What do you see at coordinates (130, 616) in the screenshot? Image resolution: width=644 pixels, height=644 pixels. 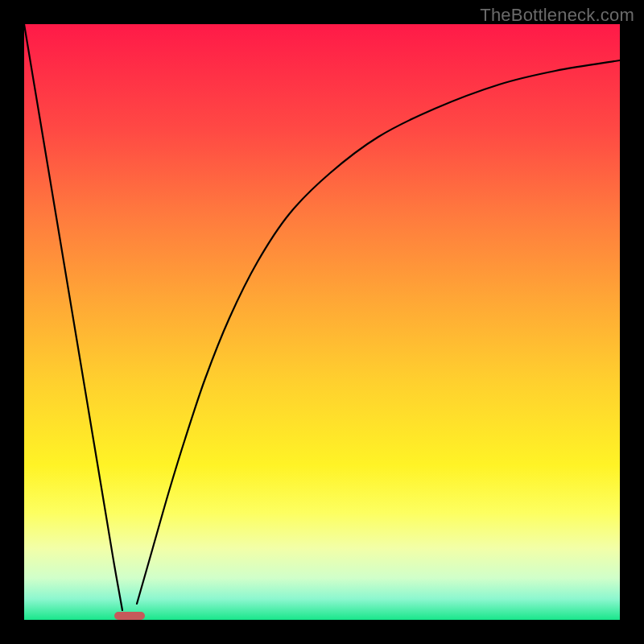 I see `optimal-range-marker` at bounding box center [130, 616].